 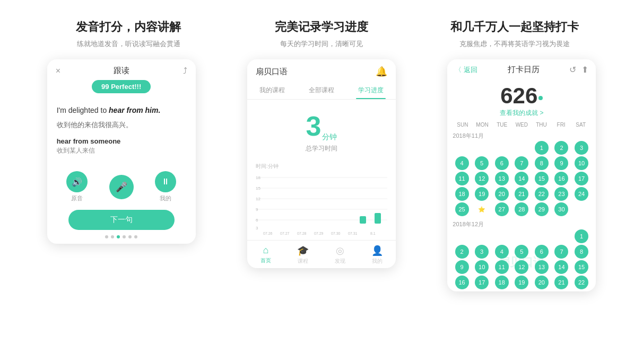 What do you see at coordinates (519, 95) in the screenshot?
I see `streak-number: 626` at bounding box center [519, 95].